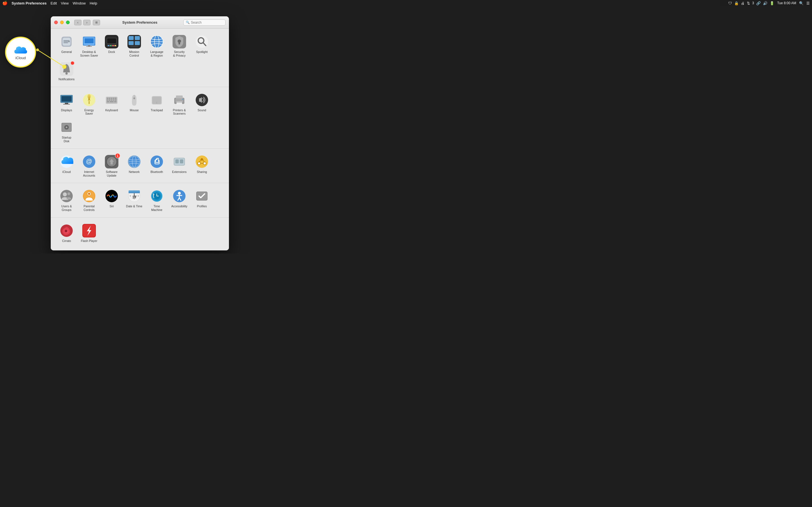  What do you see at coordinates (21, 52) in the screenshot?
I see `icloud-circle: iCloud` at bounding box center [21, 52].